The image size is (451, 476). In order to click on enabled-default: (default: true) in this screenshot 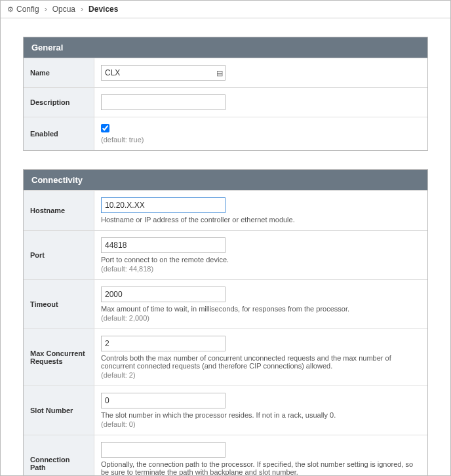, I will do `click(261, 140)`.